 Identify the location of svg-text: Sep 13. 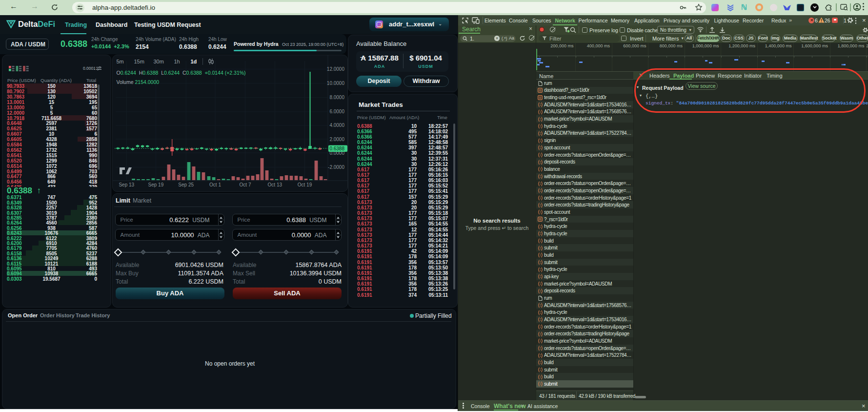
(126, 185).